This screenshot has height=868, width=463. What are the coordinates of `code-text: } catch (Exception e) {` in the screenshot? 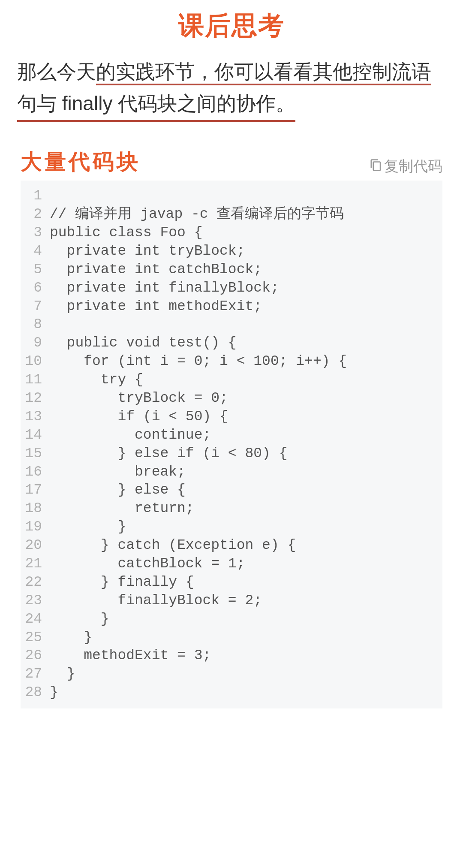 It's located at (173, 546).